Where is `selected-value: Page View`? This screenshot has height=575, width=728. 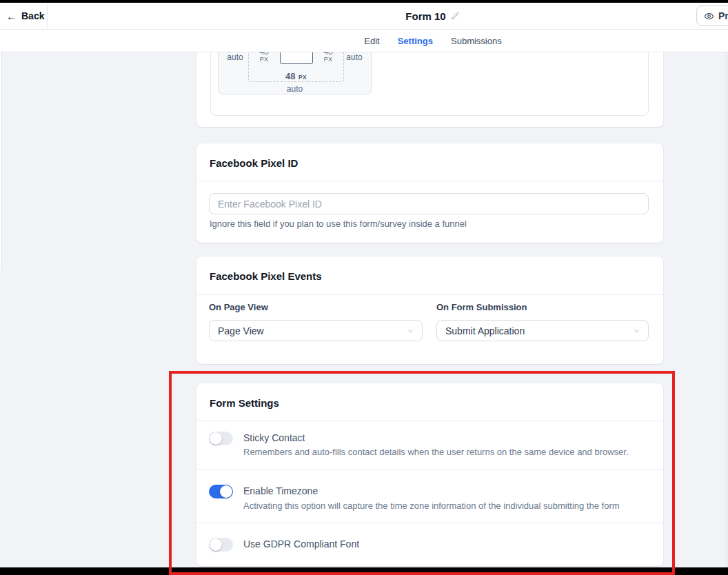 selected-value: Page View is located at coordinates (241, 331).